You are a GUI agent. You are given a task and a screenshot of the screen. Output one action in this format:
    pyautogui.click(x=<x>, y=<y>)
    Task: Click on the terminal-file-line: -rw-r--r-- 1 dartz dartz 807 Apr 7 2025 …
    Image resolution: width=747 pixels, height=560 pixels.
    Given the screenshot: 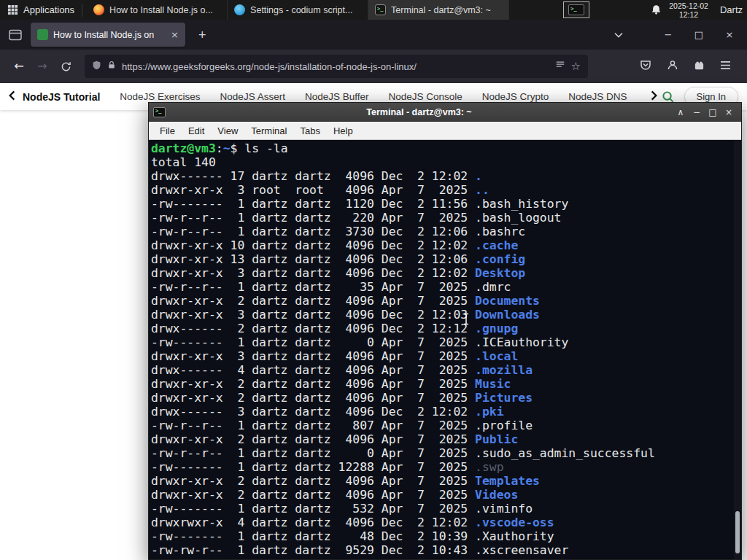 What is the action you would take?
    pyautogui.click(x=446, y=426)
    